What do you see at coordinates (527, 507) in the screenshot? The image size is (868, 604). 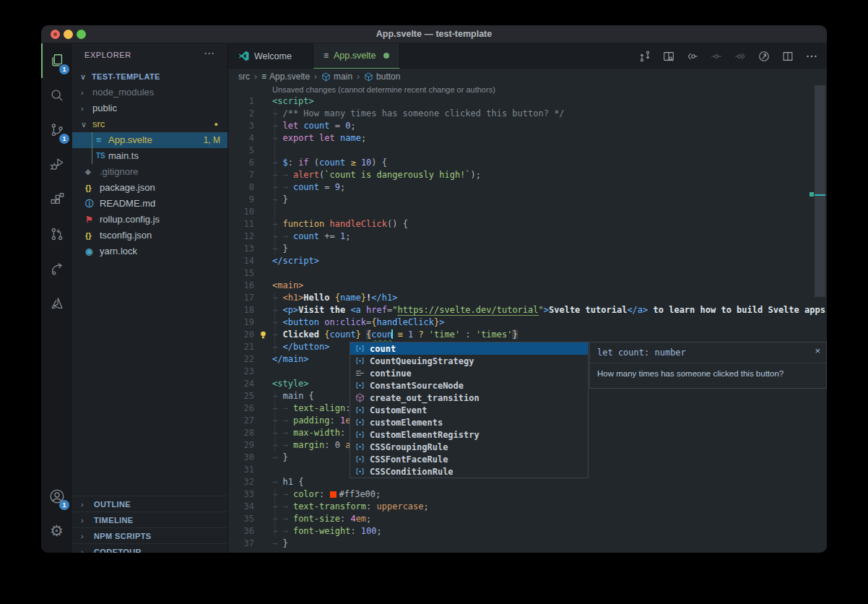 I see `code-line-34: 34→ → text-transform: uppercase;` at bounding box center [527, 507].